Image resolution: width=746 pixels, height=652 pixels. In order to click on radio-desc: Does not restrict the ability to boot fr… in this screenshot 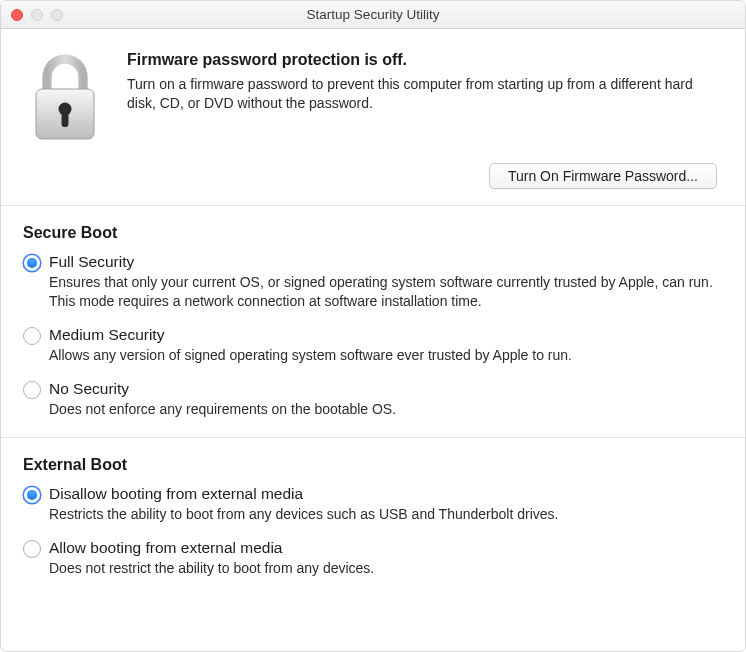, I will do `click(386, 568)`.